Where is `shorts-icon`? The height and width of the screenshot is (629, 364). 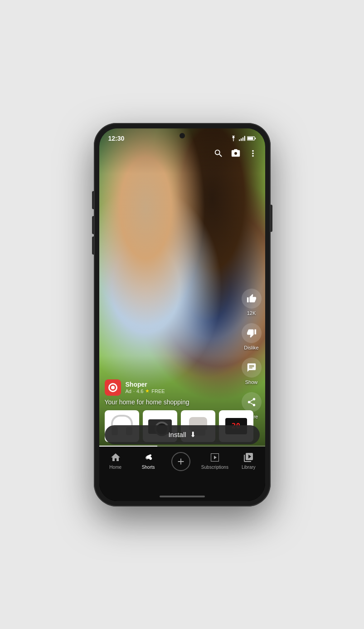
shorts-icon is located at coordinates (148, 457).